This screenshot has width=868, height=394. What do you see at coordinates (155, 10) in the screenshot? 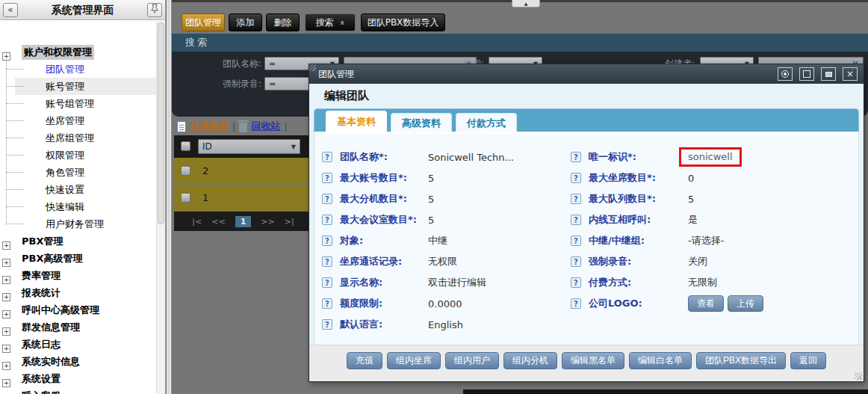
I see `pin-icon` at bounding box center [155, 10].